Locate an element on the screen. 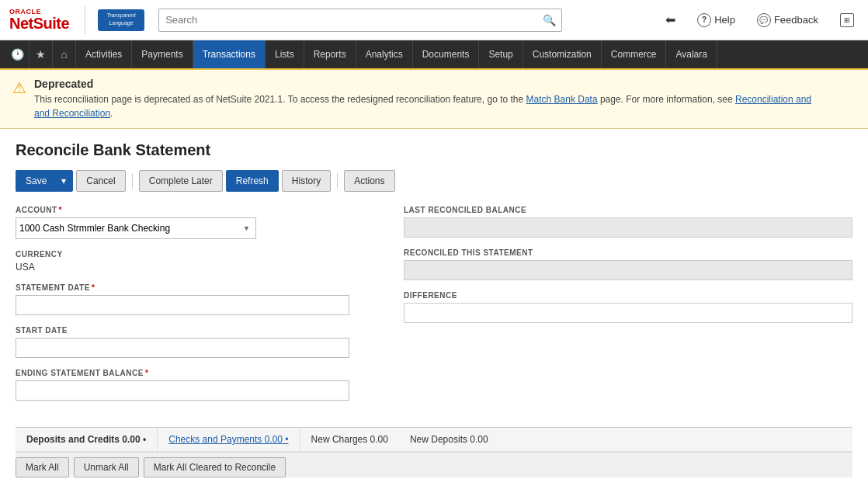 This screenshot has width=868, height=493. account-required: * is located at coordinates (61, 210).